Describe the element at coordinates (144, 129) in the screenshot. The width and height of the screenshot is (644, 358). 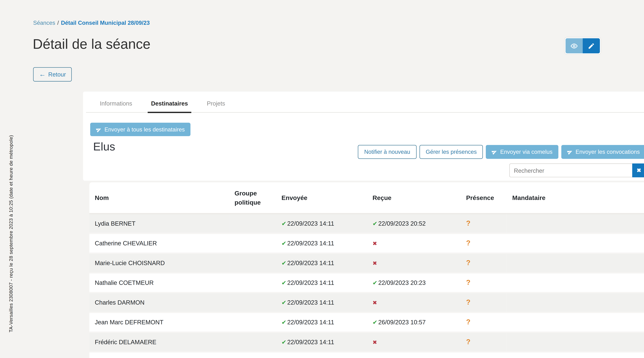
I see `send-all-label: Envoyer à tous les destinataires` at that location.